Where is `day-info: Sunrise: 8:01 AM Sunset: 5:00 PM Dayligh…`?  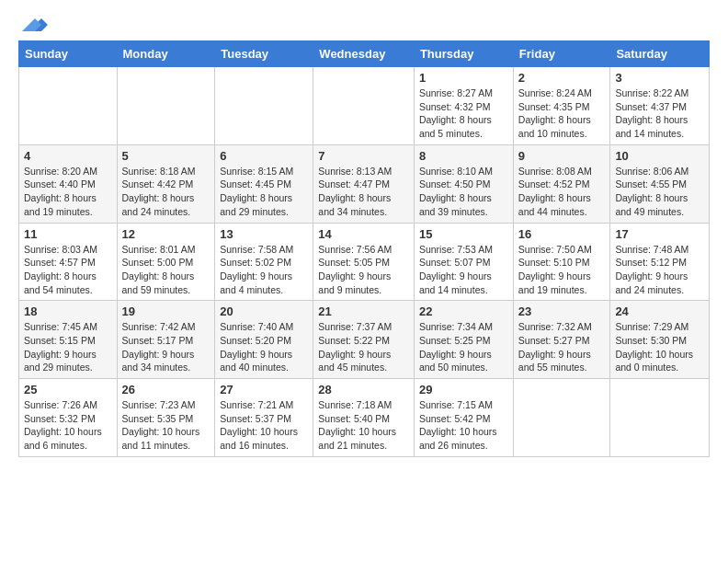
day-info: Sunrise: 8:01 AM Sunset: 5:00 PM Dayligh… is located at coordinates (166, 270).